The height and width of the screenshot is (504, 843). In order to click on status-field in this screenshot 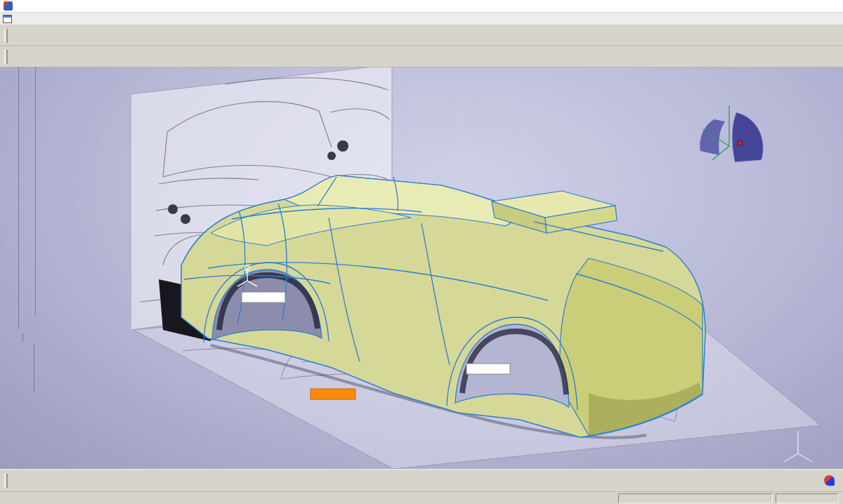, I will do `click(807, 498)`.